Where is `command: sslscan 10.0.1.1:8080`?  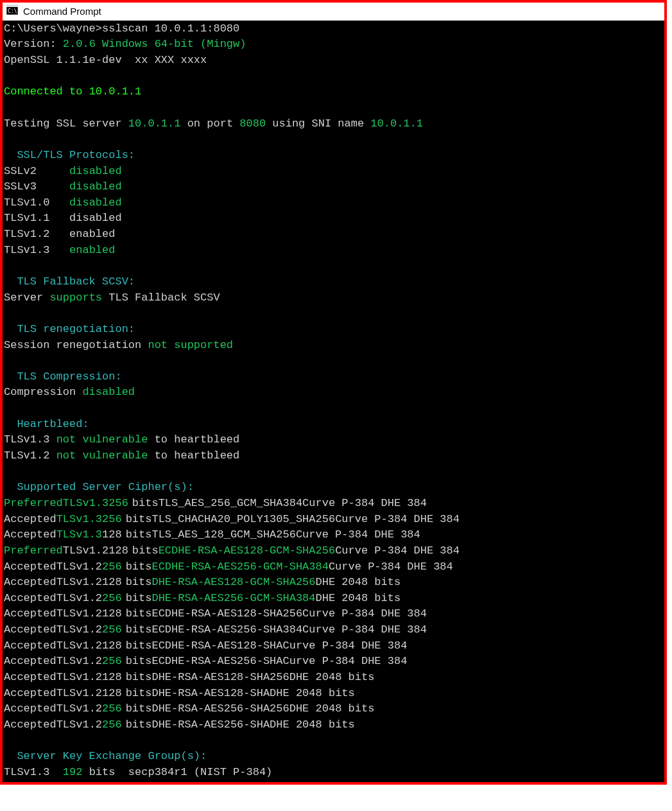
command: sslscan 10.0.1.1:8080 is located at coordinates (171, 28).